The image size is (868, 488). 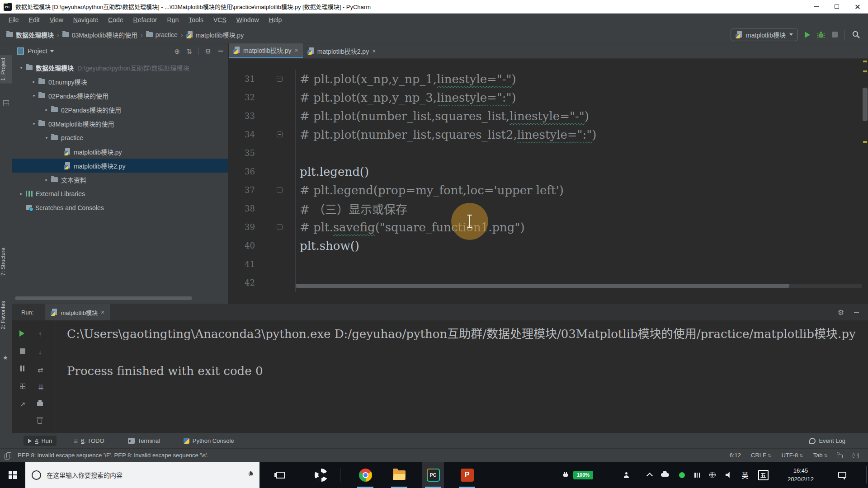 What do you see at coordinates (23, 369) in the screenshot?
I see `pause-output-icon` at bounding box center [23, 369].